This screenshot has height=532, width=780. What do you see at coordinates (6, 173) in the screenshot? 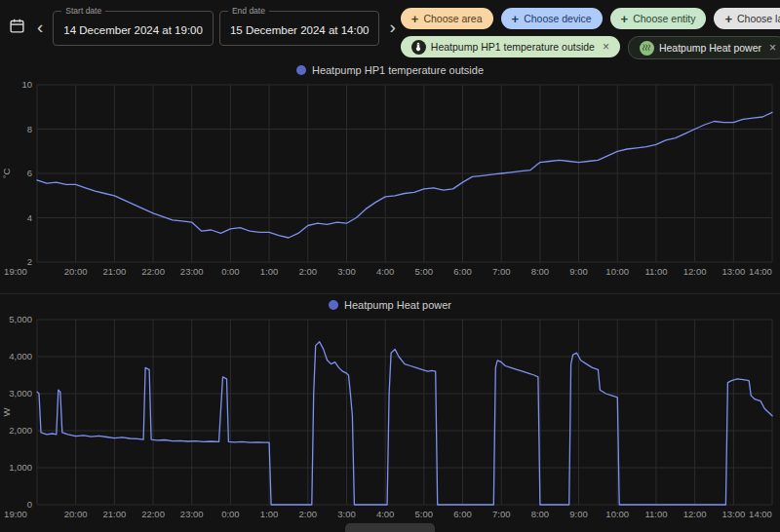
I see `svg-text: °C` at bounding box center [6, 173].